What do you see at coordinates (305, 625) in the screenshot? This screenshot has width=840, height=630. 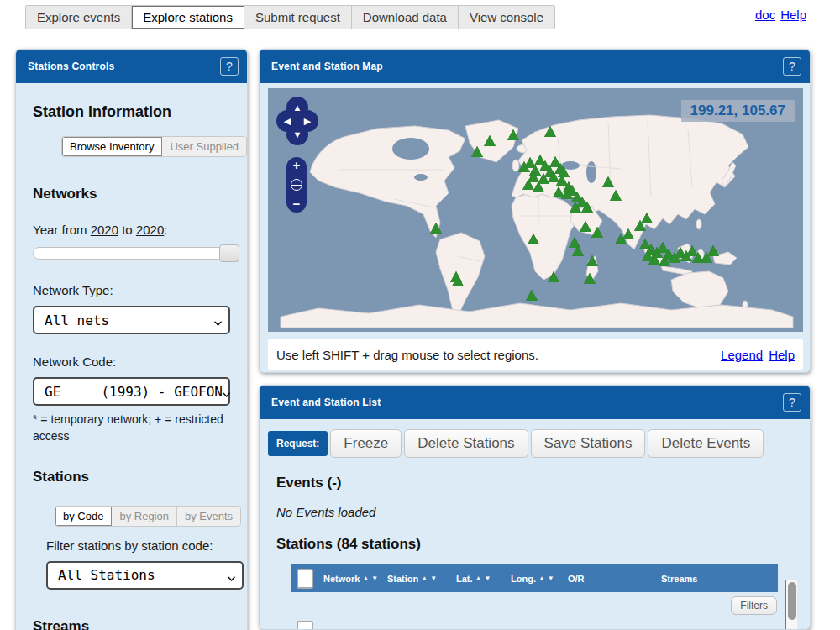 I see `row-checkbox` at bounding box center [305, 625].